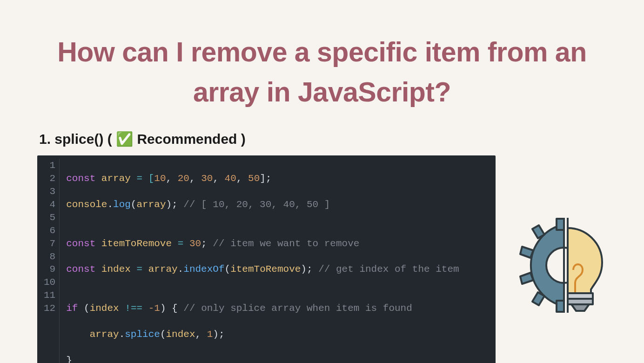  Describe the element at coordinates (49, 166) in the screenshot. I see `line-number: 1` at that location.